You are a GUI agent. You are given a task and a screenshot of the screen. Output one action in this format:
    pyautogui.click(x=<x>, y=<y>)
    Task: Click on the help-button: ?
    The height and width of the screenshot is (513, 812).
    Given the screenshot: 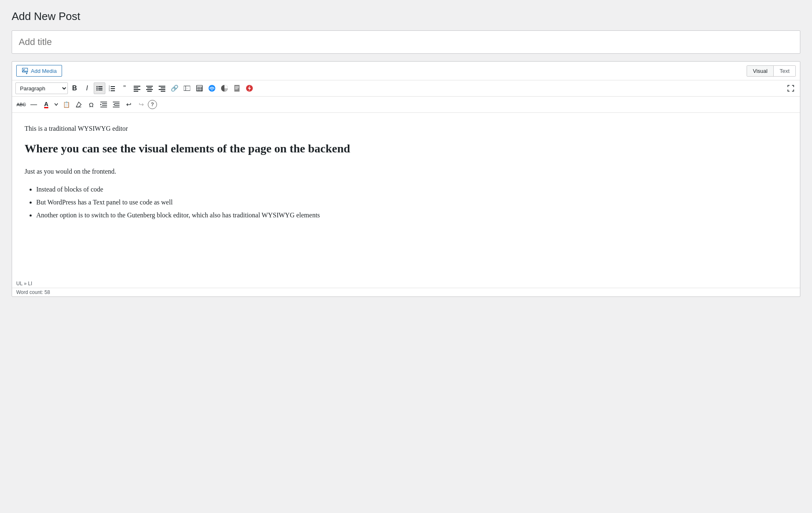 What is the action you would take?
    pyautogui.click(x=152, y=105)
    